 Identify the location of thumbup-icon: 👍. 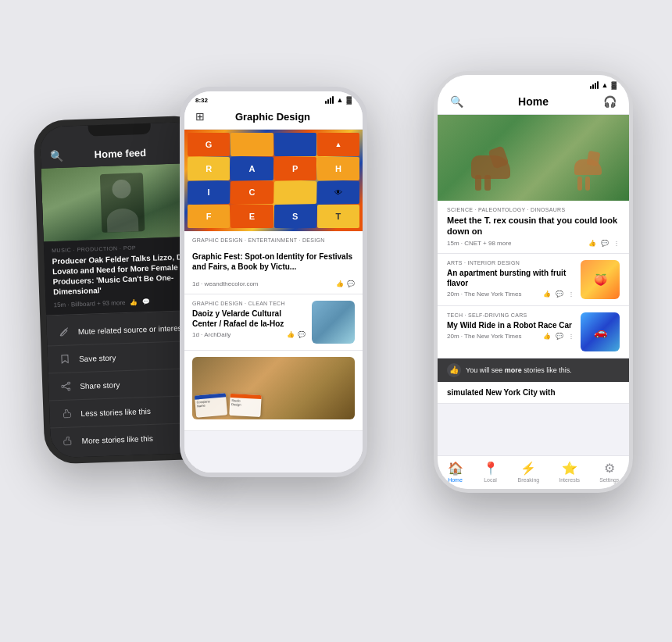
(134, 301).